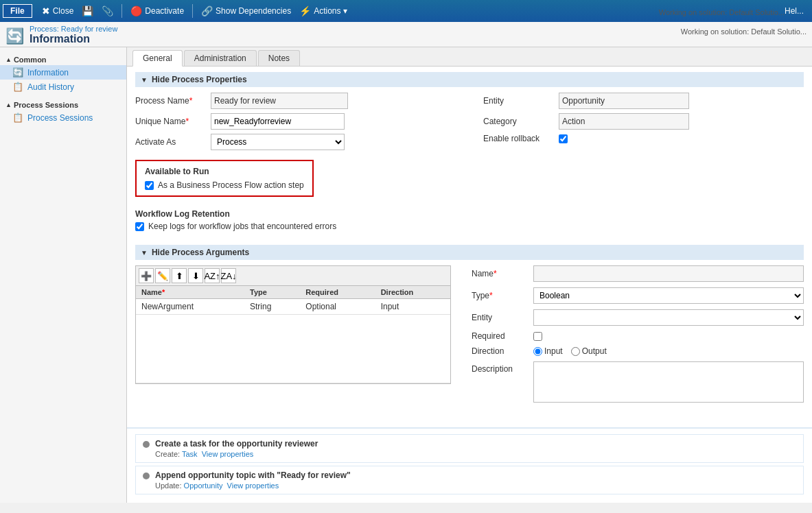 Image resolution: width=812 pixels, height=513 pixels. Describe the element at coordinates (246, 11) in the screenshot. I see `show-deps-button: 🔗 Show Dependencies` at that location.